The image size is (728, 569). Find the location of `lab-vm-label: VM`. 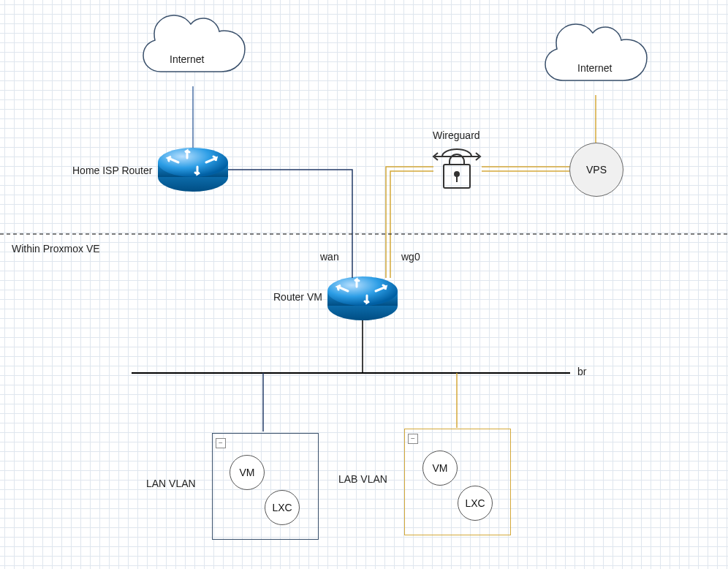

lab-vm-label: VM is located at coordinates (440, 468).